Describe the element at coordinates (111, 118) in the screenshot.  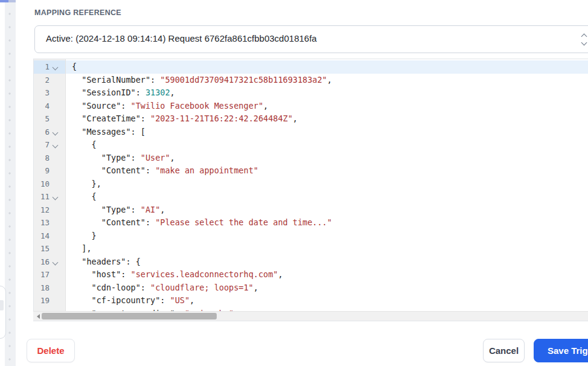
I see `code-token: "CreateTime"` at that location.